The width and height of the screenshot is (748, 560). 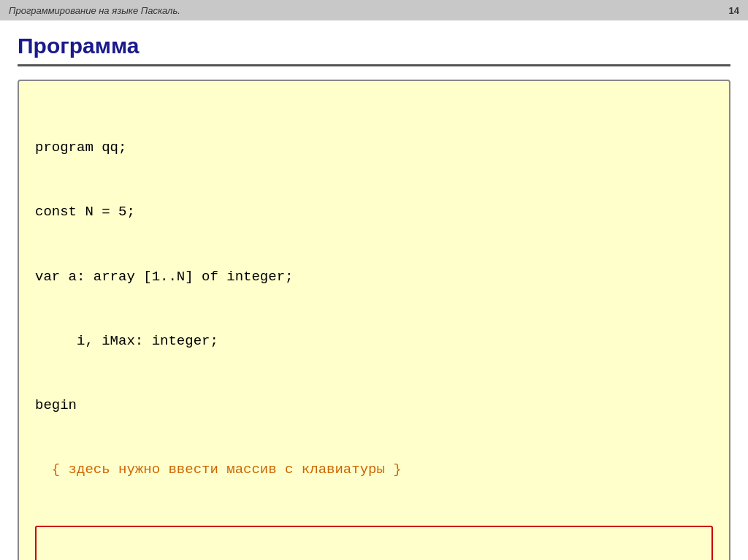 What do you see at coordinates (374, 470) in the screenshot?
I see `code-line-6: { здесь нужно ввести массив с клавиатуры…` at bounding box center [374, 470].